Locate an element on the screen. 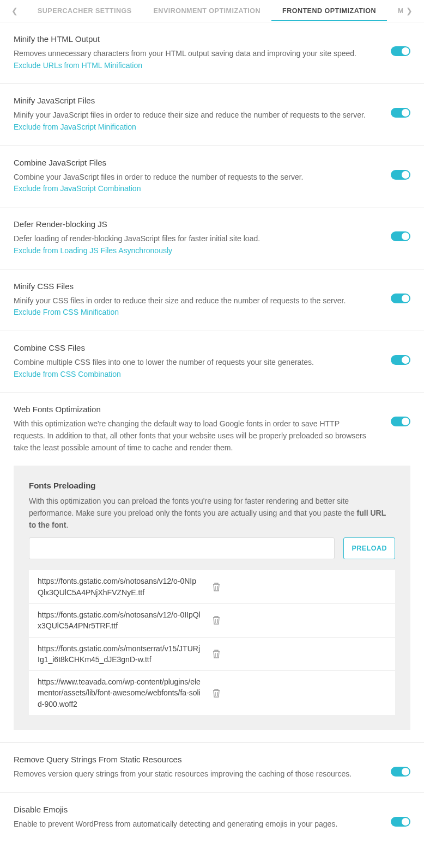  section-content: Combine CSS Files Combine multiple CSS f… is located at coordinates (202, 362).